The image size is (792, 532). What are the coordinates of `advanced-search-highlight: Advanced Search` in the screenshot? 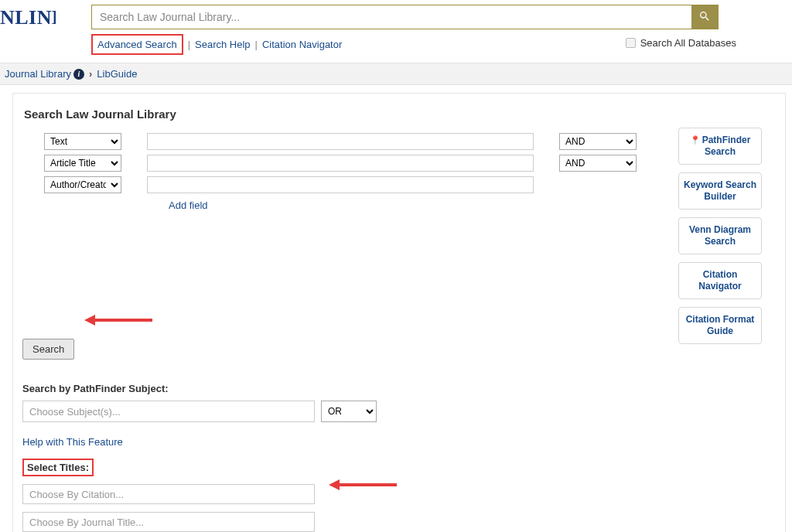 It's located at (138, 45).